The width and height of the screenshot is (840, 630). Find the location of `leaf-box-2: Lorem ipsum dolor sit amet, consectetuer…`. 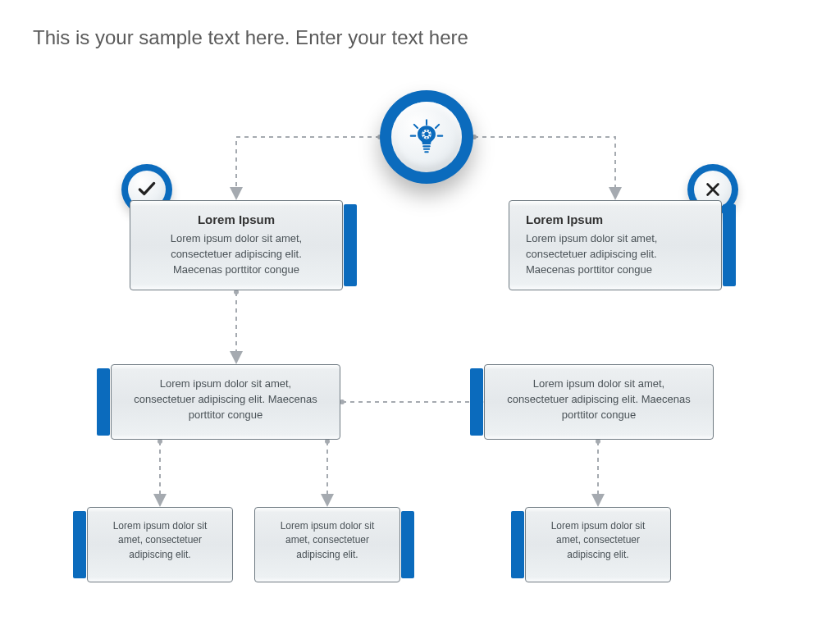

leaf-box-2: Lorem ipsum dolor sit amet, consectetuer… is located at coordinates (327, 545).